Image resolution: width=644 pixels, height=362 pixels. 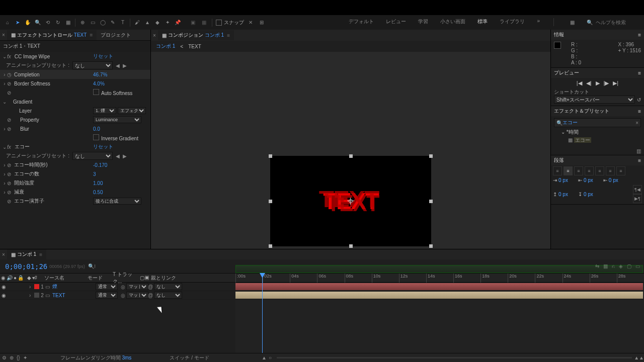 What do you see at coordinates (572, 23) in the screenshot?
I see `panel-layout-icon: ▦` at bounding box center [572, 23].